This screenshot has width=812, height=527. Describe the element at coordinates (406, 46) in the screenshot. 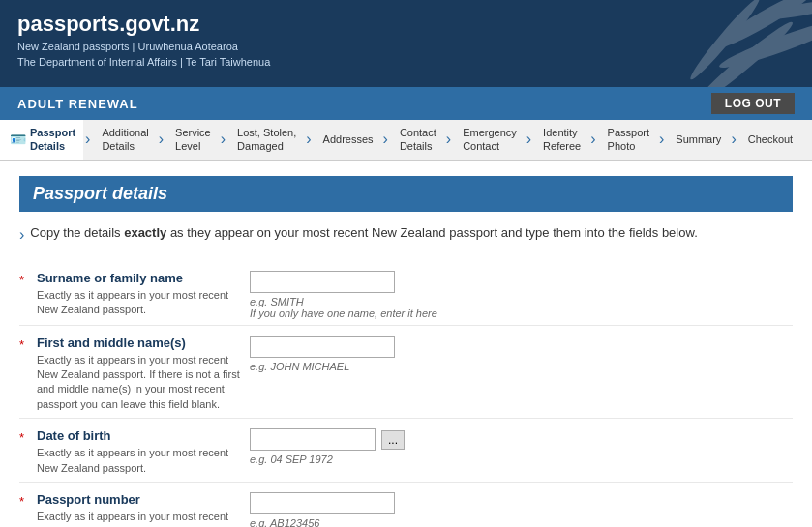

I see `site-subtitle1: New Zealand passports | Uruwhenua Aotear…` at that location.